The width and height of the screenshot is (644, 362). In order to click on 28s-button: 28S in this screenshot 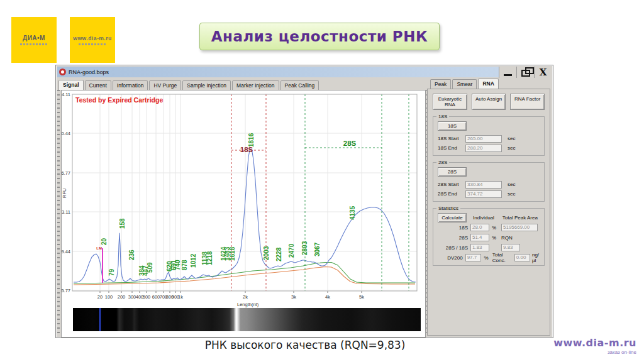, I will do `click(452, 172)`.